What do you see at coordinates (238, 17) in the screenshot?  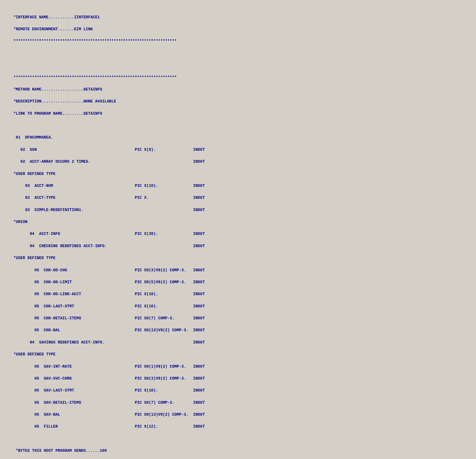 I see `interface-name: *INTERFACE NAME...........IINTERFACE1` at bounding box center [238, 17].